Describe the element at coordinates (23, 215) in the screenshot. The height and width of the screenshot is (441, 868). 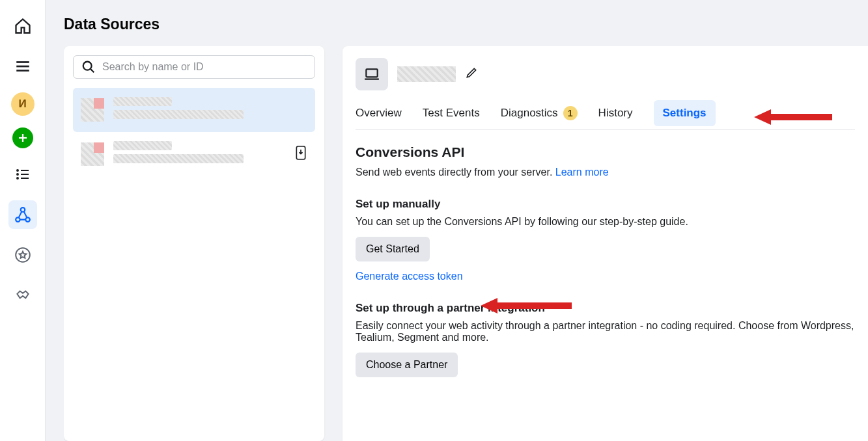
I see `share-icon` at that location.